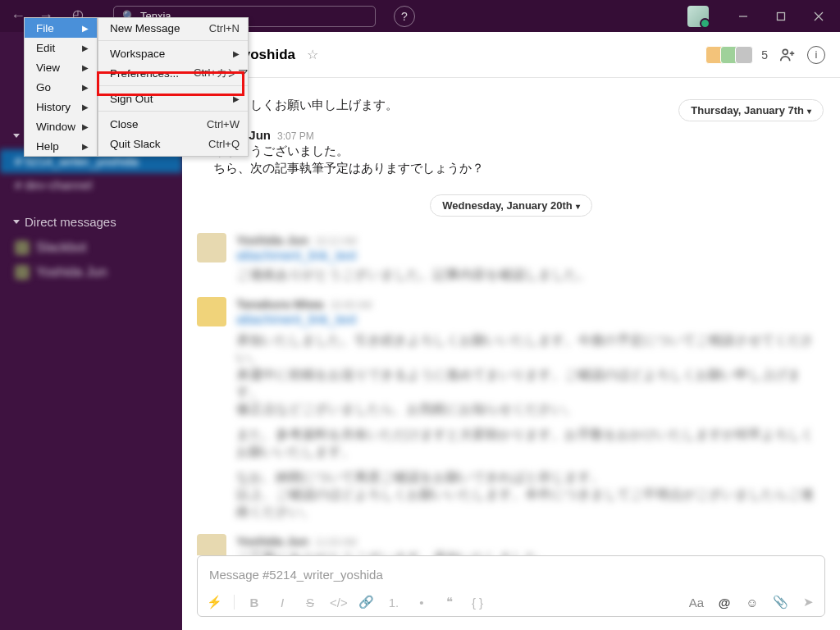 The height and width of the screenshot is (630, 840). What do you see at coordinates (173, 73) in the screenshot?
I see `menu-preferences: Preferences...Ctrl+カンマ` at bounding box center [173, 73].